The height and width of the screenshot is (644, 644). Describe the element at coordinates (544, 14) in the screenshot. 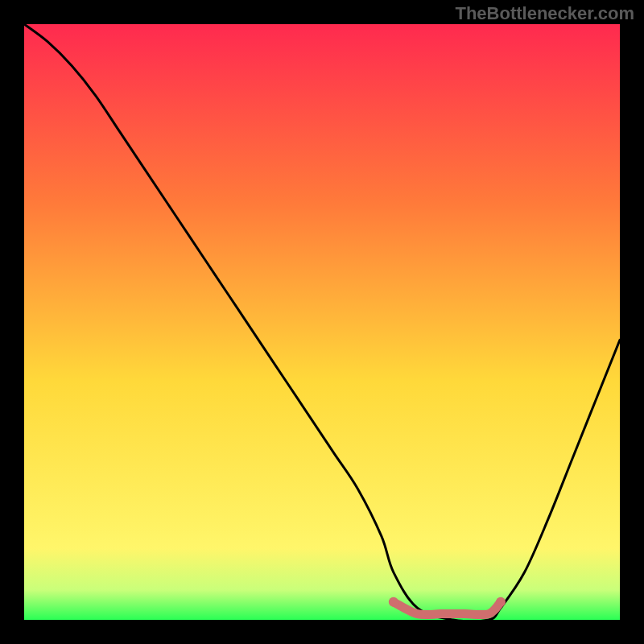

I see `watermark-text: TheBottlenecker.com` at that location.